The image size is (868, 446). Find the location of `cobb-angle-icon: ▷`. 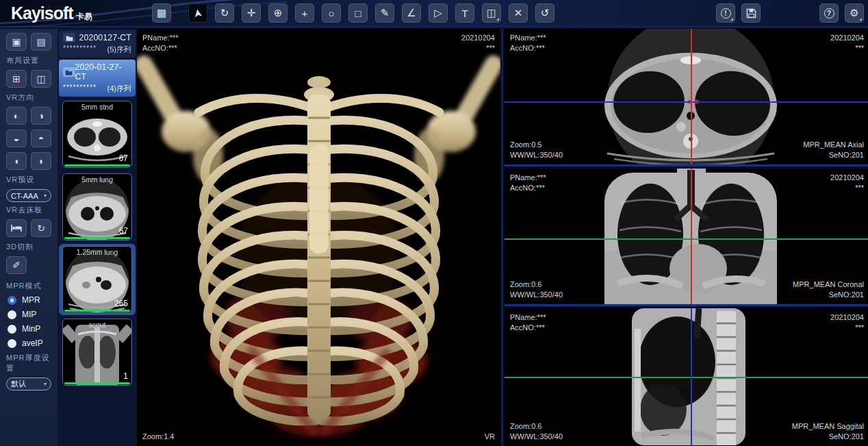

cobb-angle-icon: ▷ is located at coordinates (438, 13).